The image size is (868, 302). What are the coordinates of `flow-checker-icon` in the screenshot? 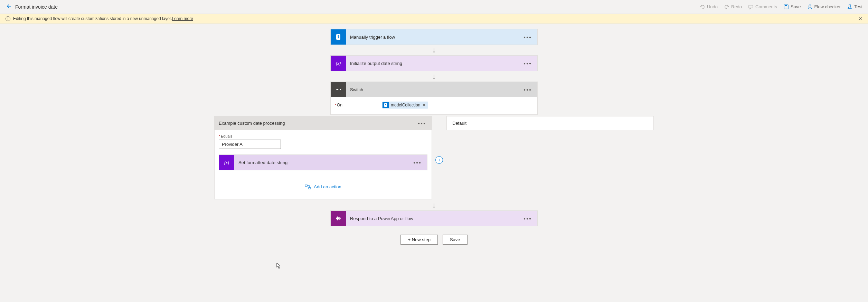 It's located at (810, 7).